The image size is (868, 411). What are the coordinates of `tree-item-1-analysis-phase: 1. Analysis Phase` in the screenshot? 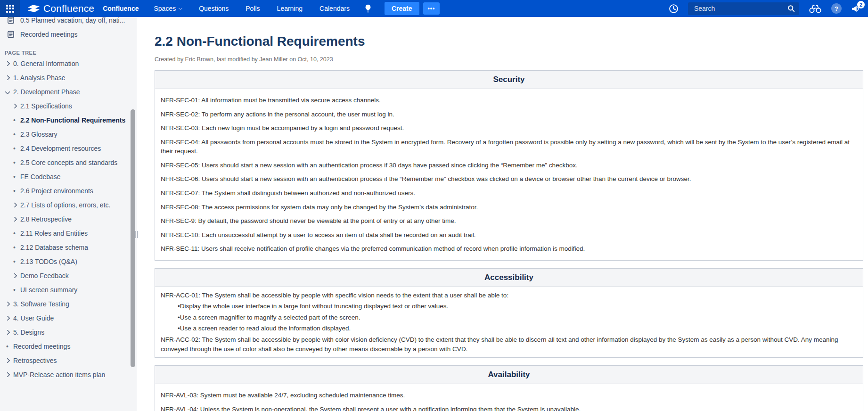 It's located at (68, 78).